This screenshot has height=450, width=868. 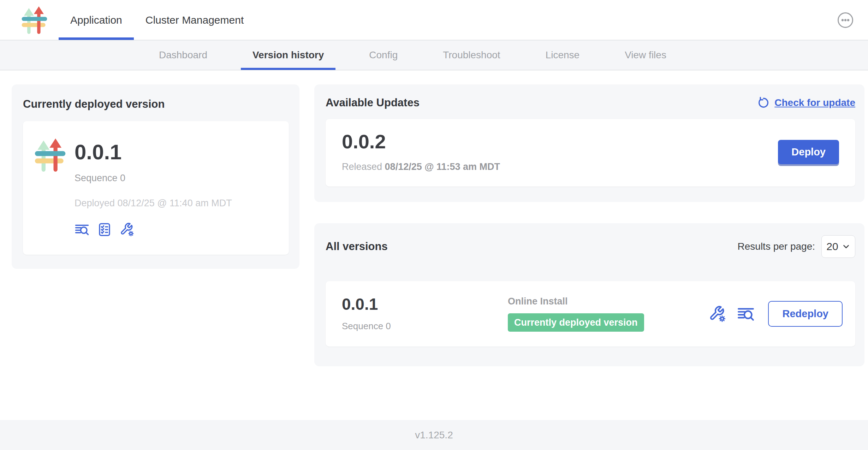 I want to click on install-type-label: Online Install, so click(x=538, y=302).